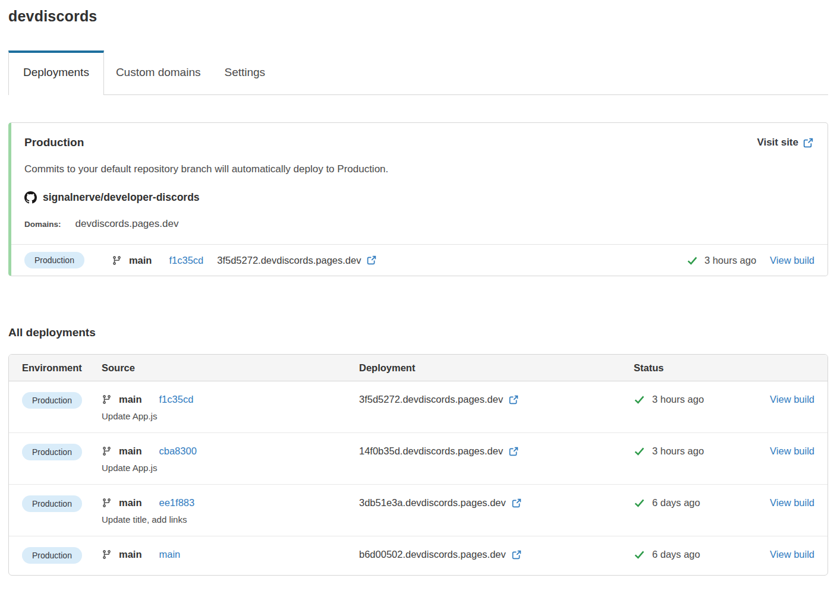  Describe the element at coordinates (62, 368) in the screenshot. I see `column-header-environment: Environment` at that location.